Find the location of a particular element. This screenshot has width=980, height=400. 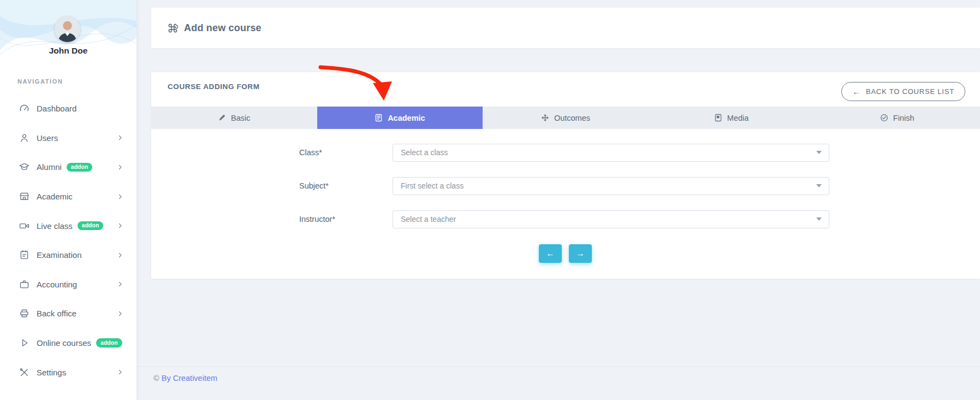

sidebar-item-academic: Academic is located at coordinates (68, 197).